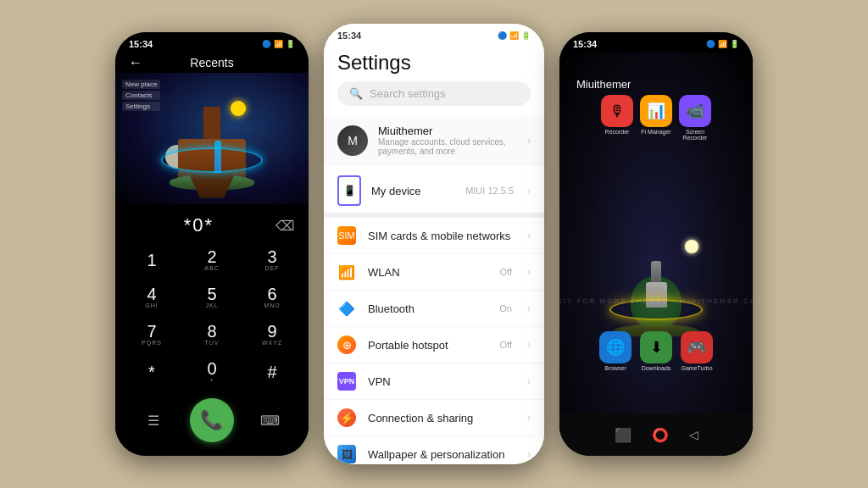 Image resolution: width=868 pixels, height=488 pixels. What do you see at coordinates (529, 454) in the screenshot?
I see `wallpaper-chevron-icon: ›` at bounding box center [529, 454].